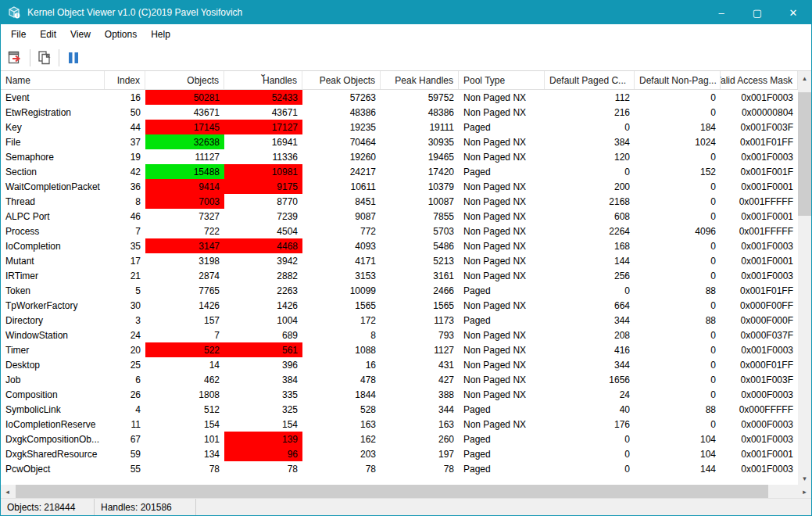 Image resolution: width=812 pixels, height=516 pixels. What do you see at coordinates (399, 321) in the screenshot?
I see `table-row: Directory315710041721173Paged344880x000F…` at bounding box center [399, 321].